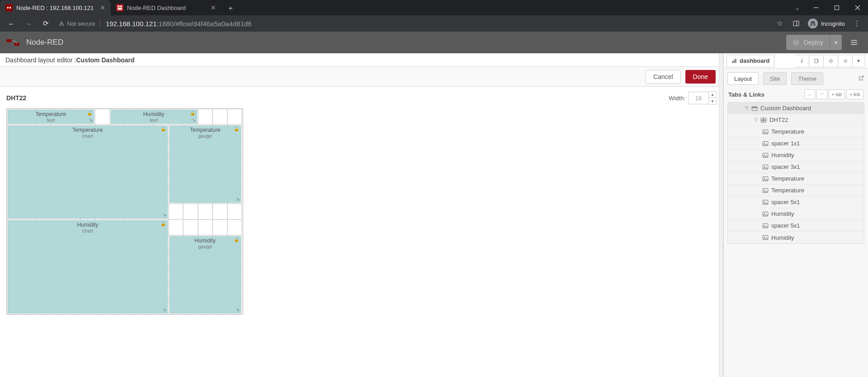 Image resolution: width=868 pixels, height=377 pixels. Describe the element at coordinates (810, 94) in the screenshot. I see `collapse-all-button: ︿` at that location.